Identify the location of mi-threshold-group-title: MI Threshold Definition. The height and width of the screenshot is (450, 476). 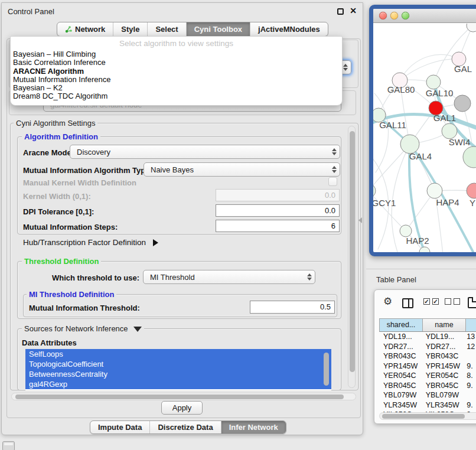
(71, 294).